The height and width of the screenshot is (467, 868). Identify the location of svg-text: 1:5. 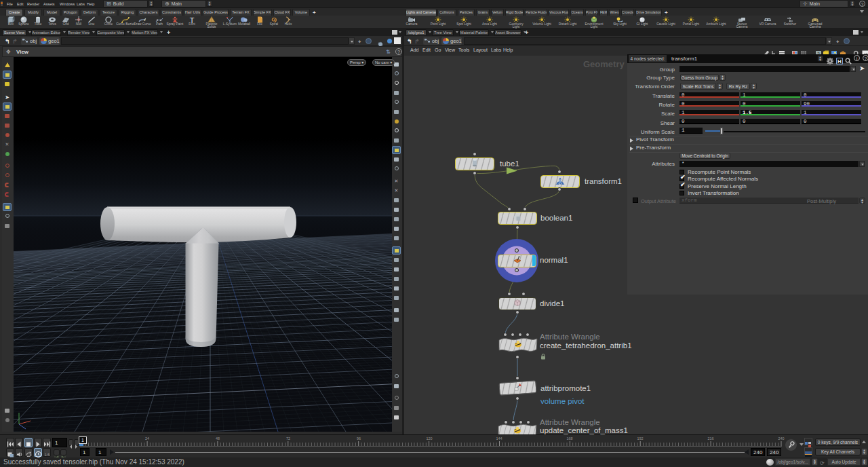
(47, 455).